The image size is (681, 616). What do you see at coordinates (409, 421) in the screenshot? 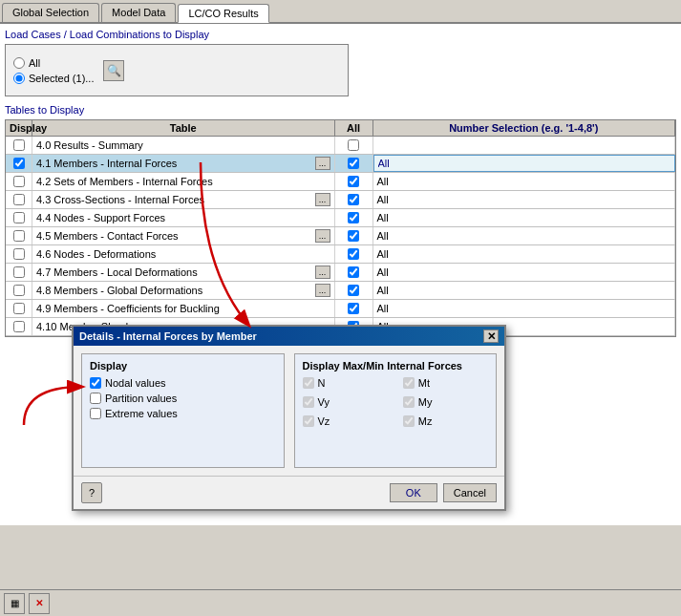
I see `force-Mz-checkbox` at bounding box center [409, 421].